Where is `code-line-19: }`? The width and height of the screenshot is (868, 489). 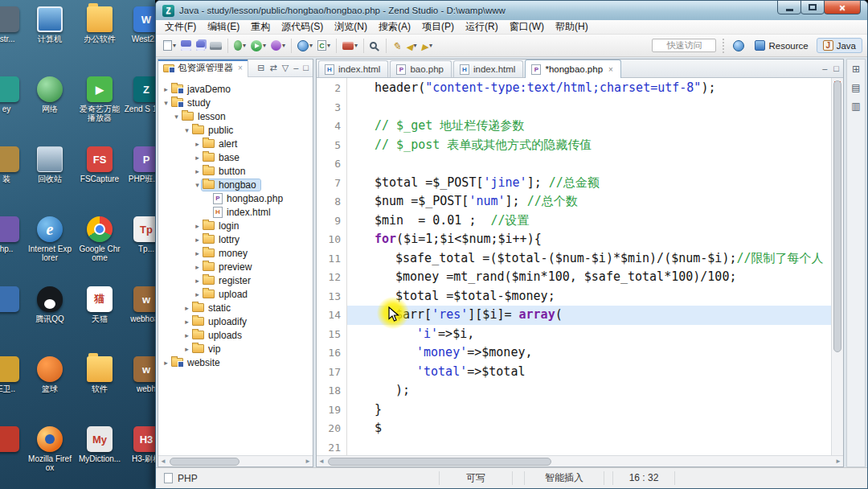 code-line-19: } is located at coordinates (589, 410).